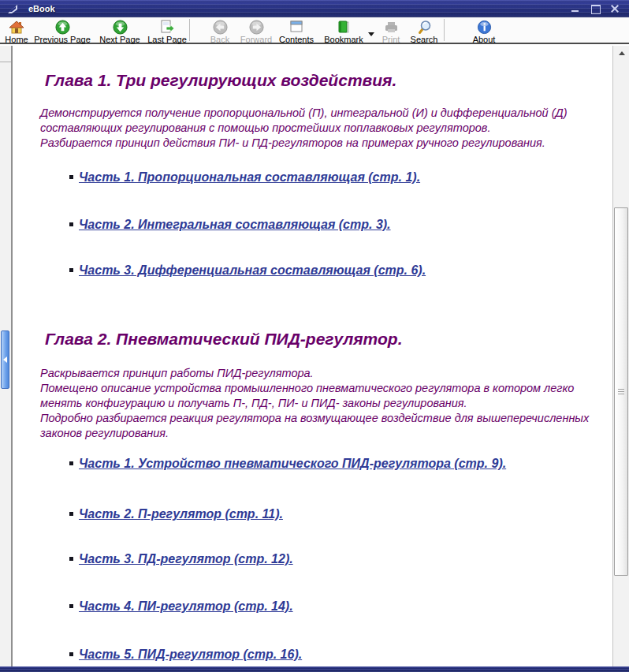  What do you see at coordinates (17, 30) in the screenshot?
I see `home-button: Home` at bounding box center [17, 30].